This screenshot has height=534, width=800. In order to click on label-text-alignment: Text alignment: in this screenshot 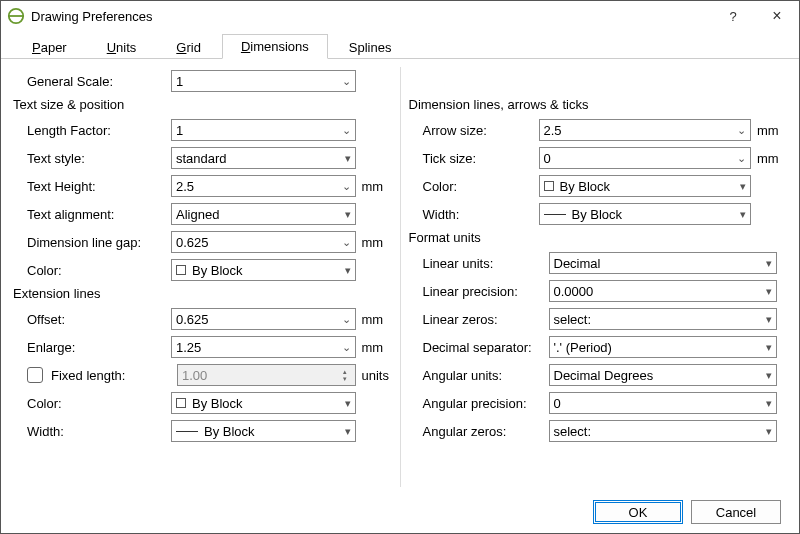, I will do `click(92, 214)`.